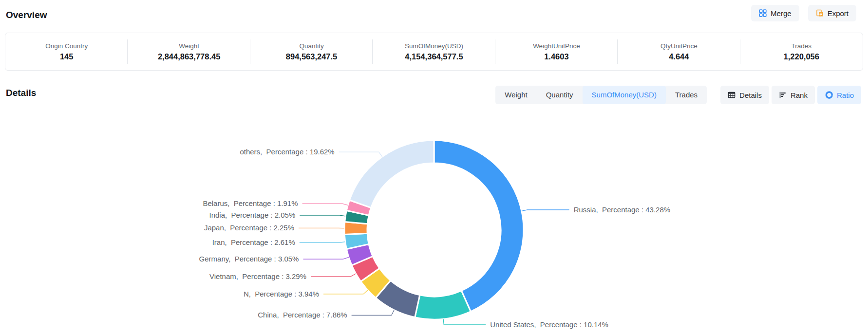 This screenshot has height=335, width=868. Describe the element at coordinates (189, 52) in the screenshot. I see `stat-weight: Weight 2,844,863,778.45` at that location.